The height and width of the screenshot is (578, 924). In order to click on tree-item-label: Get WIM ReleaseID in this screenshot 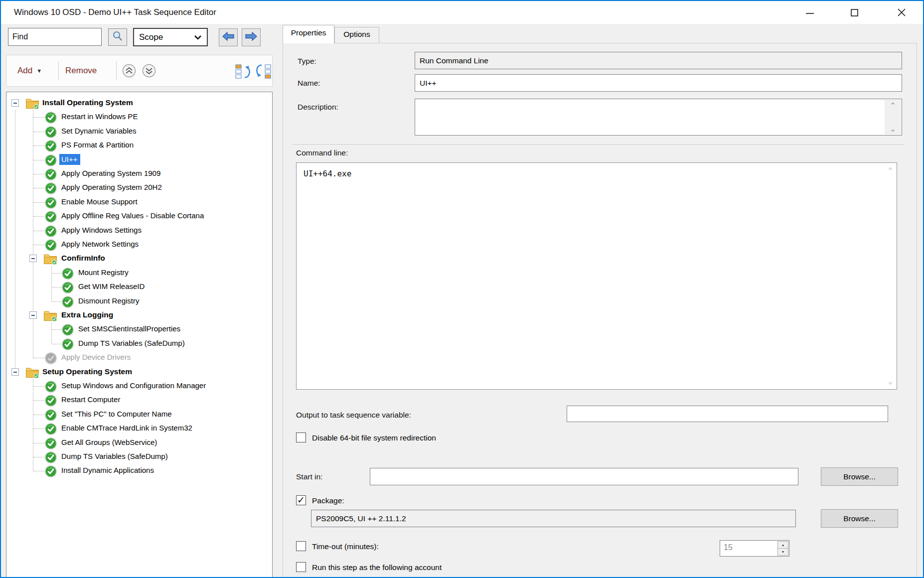, I will do `click(112, 287)`.